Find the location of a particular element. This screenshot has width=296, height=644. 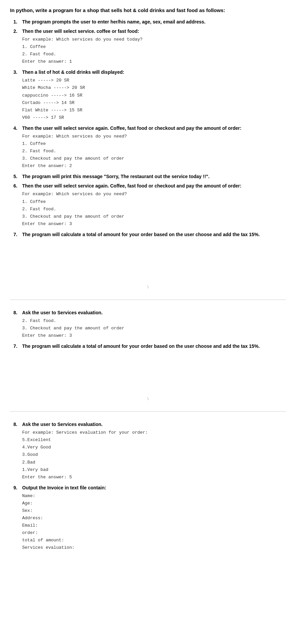

code-line: order: is located at coordinates (154, 533).